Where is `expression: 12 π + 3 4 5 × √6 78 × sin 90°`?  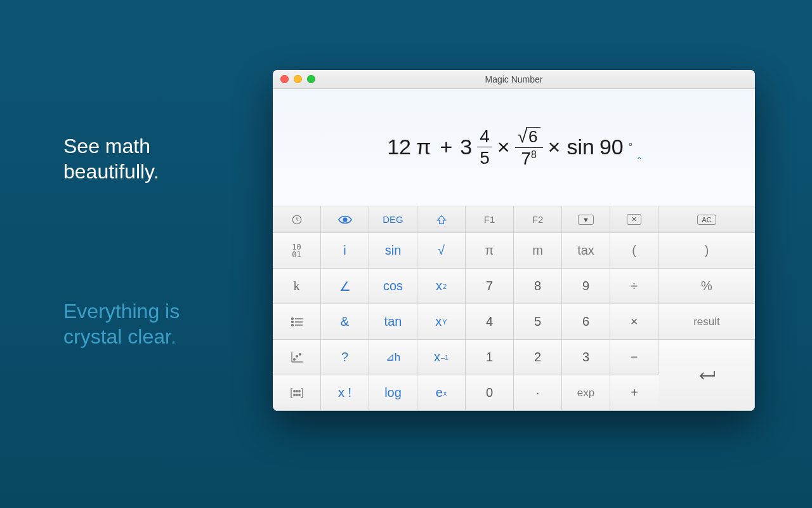 expression: 12 π + 3 4 5 × √6 78 × sin 90° is located at coordinates (514, 147).